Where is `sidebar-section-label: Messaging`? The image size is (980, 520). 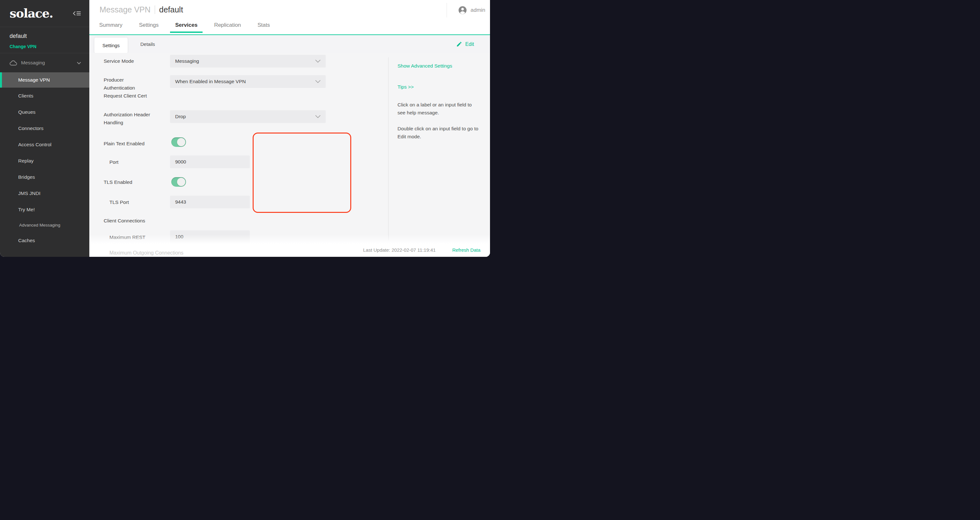 sidebar-section-label: Messaging is located at coordinates (33, 63).